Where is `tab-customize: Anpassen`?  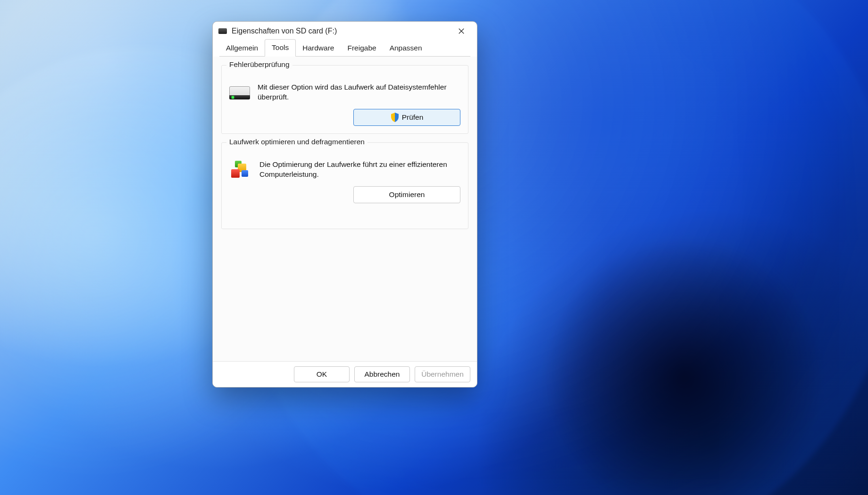 tab-customize: Anpassen is located at coordinates (406, 48).